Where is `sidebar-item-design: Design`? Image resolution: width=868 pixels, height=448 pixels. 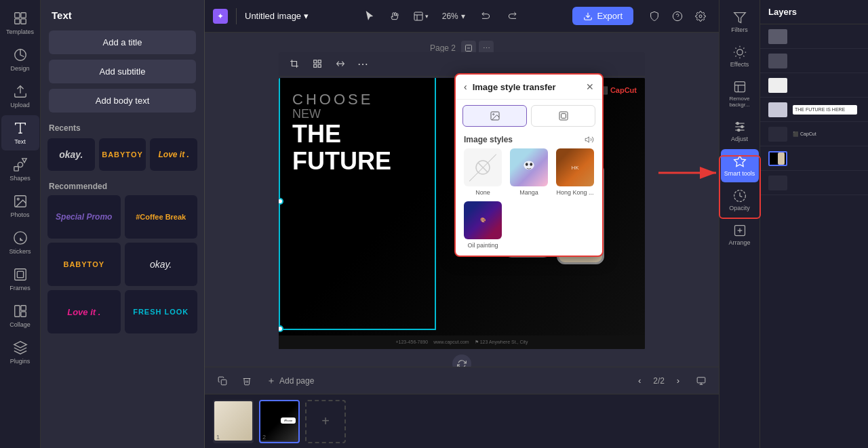
sidebar-item-design: Design is located at coordinates (20, 60).